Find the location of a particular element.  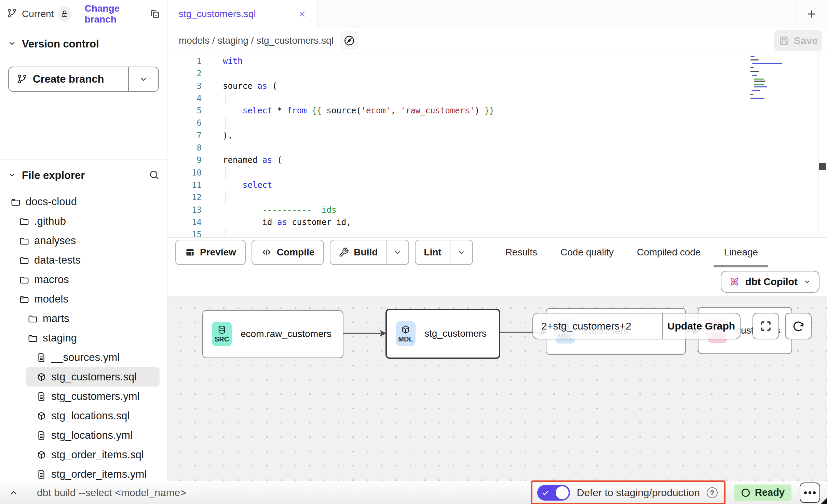

defer-toggle is located at coordinates (554, 493).